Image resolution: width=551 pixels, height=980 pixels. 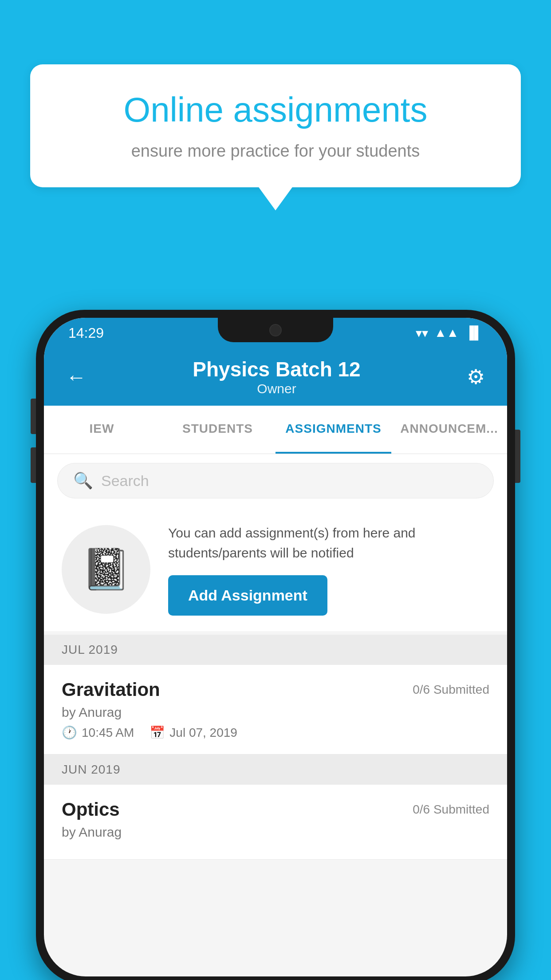 I want to click on assignment-date-value: Jul 07, 2019, so click(x=203, y=733).